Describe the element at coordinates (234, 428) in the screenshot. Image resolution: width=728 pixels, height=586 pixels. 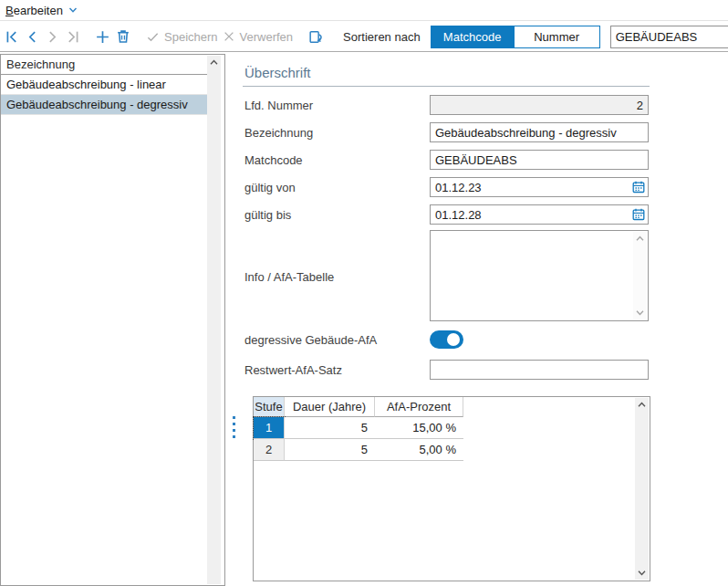
I see `table-drag-handle` at that location.